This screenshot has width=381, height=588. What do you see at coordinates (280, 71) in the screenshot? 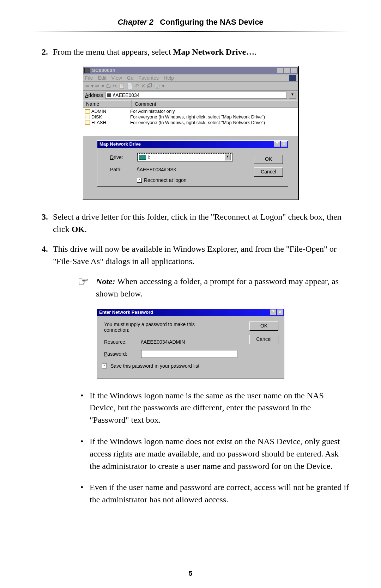
I see `minimize-button: _` at bounding box center [280, 71].